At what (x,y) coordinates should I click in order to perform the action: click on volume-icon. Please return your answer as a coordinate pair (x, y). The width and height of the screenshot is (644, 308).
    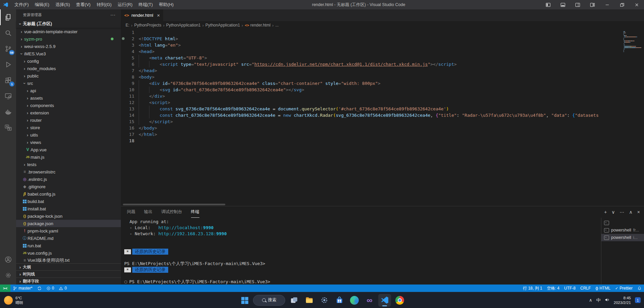
    Looking at the image, I should click on (607, 300).